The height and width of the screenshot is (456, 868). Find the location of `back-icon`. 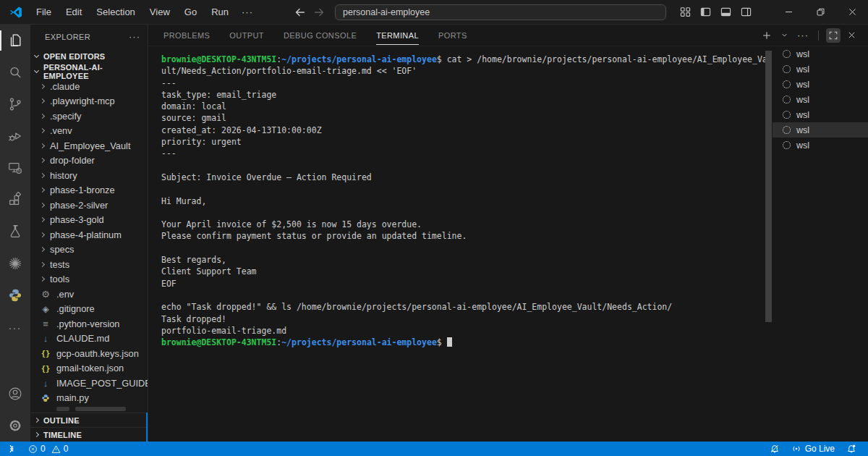

back-icon is located at coordinates (300, 12).